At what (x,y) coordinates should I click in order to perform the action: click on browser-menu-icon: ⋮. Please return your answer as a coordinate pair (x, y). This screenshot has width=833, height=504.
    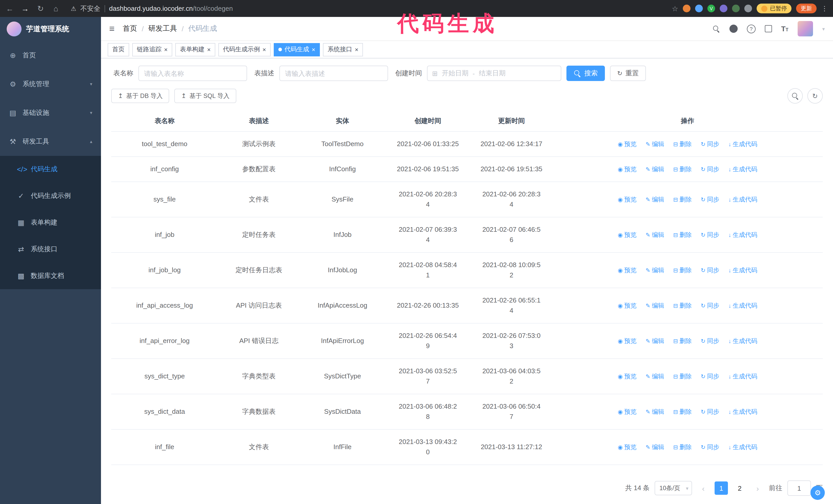
    Looking at the image, I should click on (825, 8).